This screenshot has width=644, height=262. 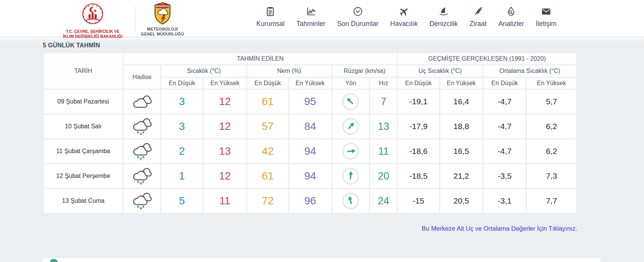 I want to click on nav-label: Tahminler, so click(x=311, y=24).